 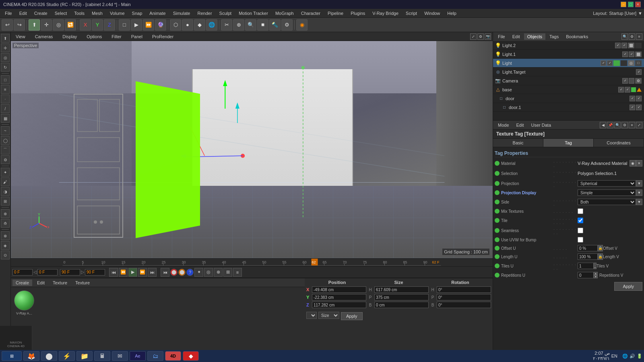 I want to click on length-dot, so click(x=497, y=257).